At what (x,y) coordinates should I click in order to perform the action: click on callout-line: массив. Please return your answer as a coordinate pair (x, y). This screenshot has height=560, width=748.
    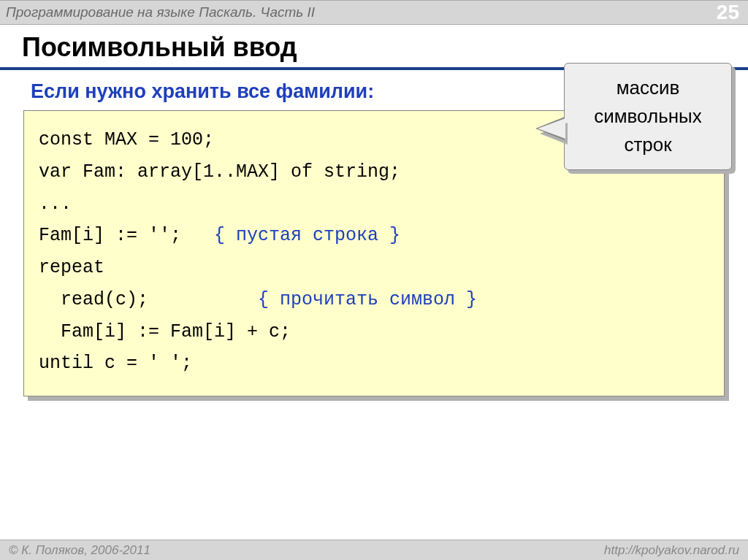
    Looking at the image, I should click on (648, 88).